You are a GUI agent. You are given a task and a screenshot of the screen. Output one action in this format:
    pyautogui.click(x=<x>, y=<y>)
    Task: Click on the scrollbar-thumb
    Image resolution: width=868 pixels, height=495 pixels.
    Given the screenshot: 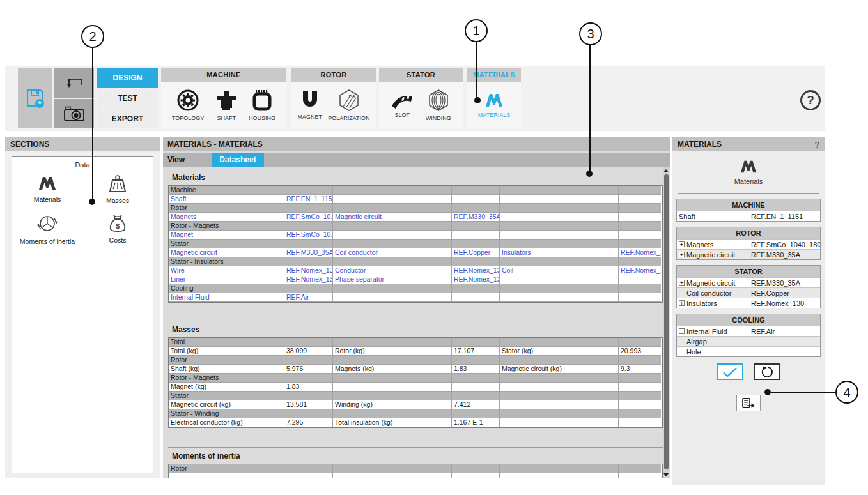 What is the action you would take?
    pyautogui.click(x=666, y=322)
    